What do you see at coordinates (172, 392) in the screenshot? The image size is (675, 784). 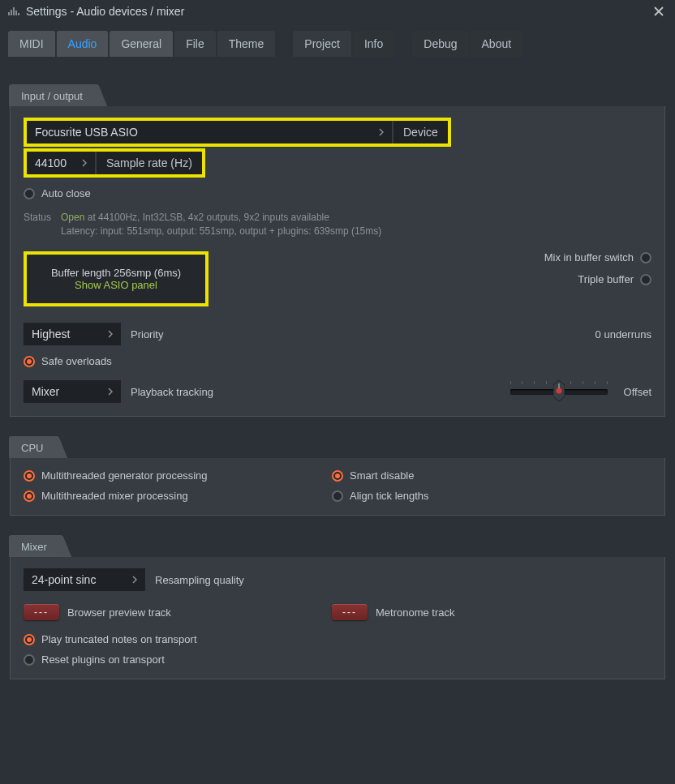 I see `playback-tracking-label: Playback tracking` at bounding box center [172, 392].